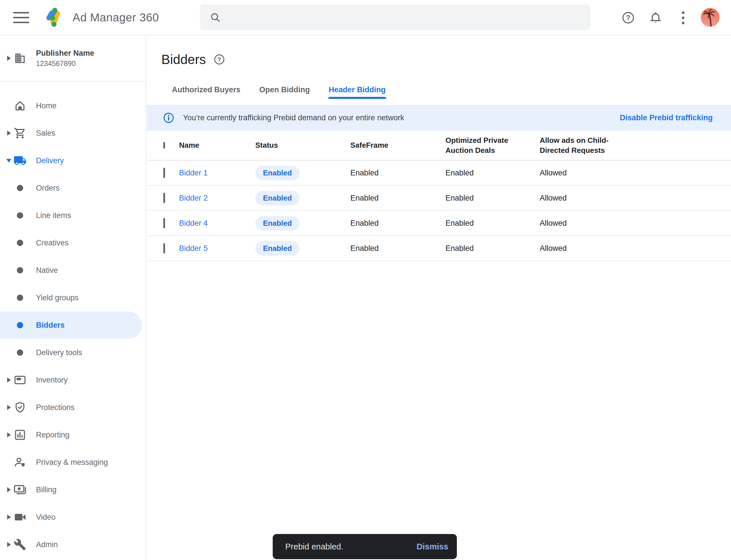 This screenshot has width=731, height=560. I want to click on table-body: Bidder 1EnabledEnabledEnabledAllowedBidd…, so click(439, 211).